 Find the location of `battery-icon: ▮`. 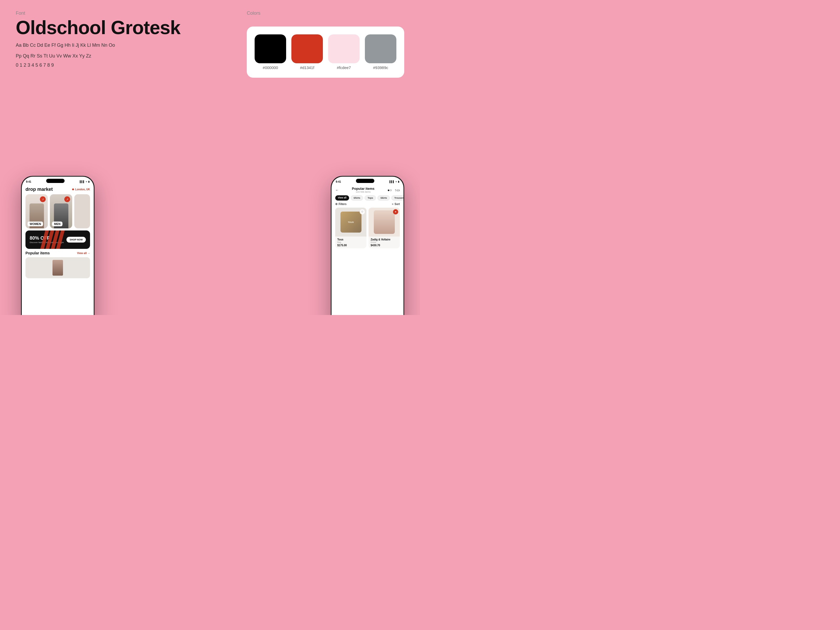

battery-icon: ▮ is located at coordinates (89, 182).